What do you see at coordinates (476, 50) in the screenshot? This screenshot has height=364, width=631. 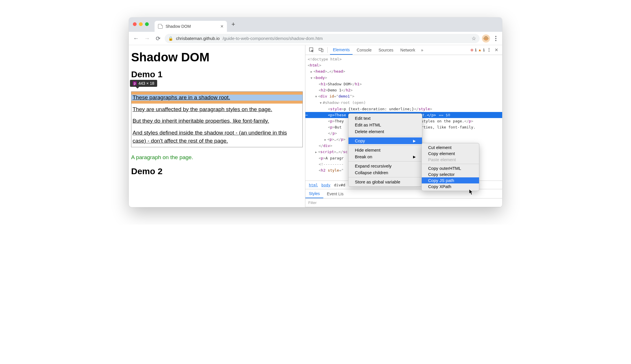 I see `error-count: 1` at bounding box center [476, 50].